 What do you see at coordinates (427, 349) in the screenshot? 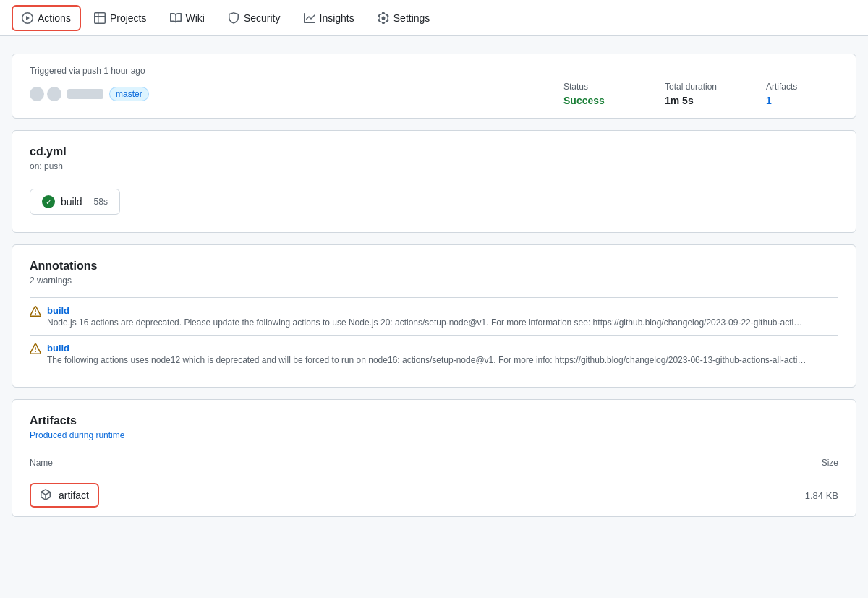
I see `annotation-source-2: build` at bounding box center [427, 349].